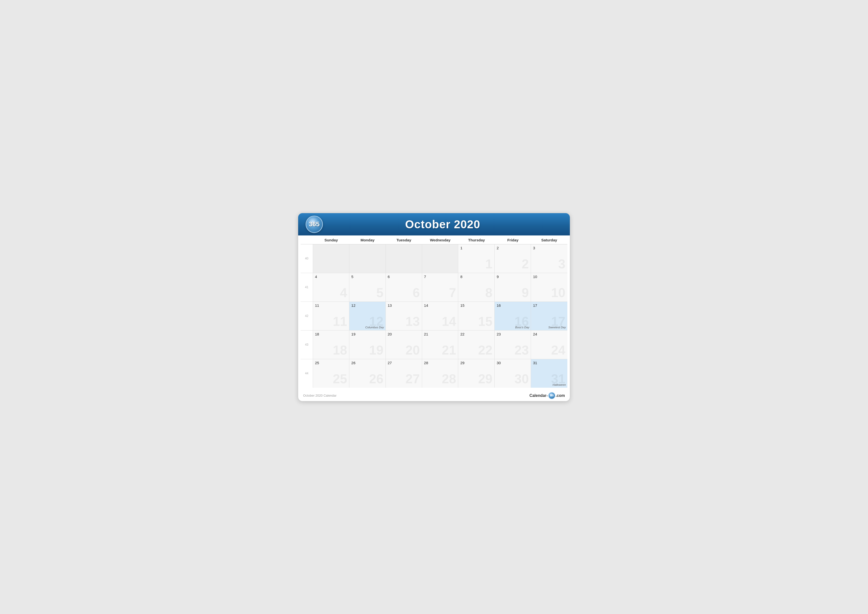  What do you see at coordinates (488, 293) in the screenshot?
I see `day-watermark: 8` at bounding box center [488, 293].